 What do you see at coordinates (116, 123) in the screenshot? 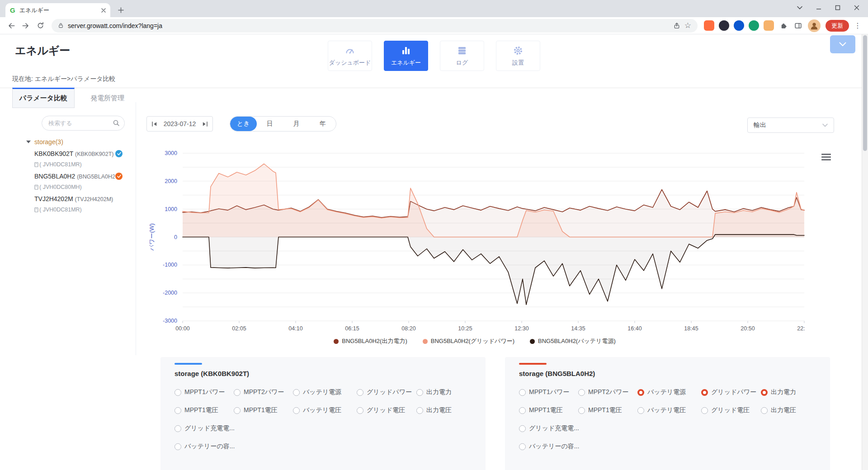
I see `search-icon` at bounding box center [116, 123].